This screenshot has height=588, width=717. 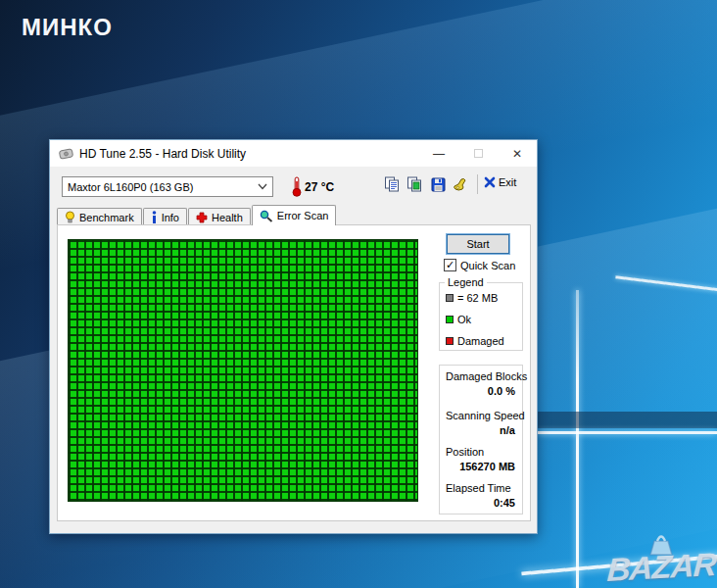 What do you see at coordinates (414, 184) in the screenshot?
I see `copy-screenshot-button` at bounding box center [414, 184].